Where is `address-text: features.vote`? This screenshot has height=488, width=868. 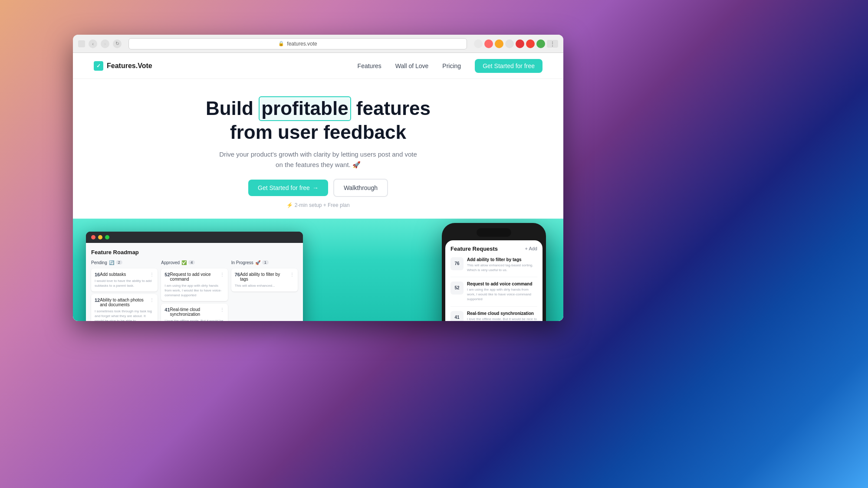 address-text: features.vote is located at coordinates (302, 44).